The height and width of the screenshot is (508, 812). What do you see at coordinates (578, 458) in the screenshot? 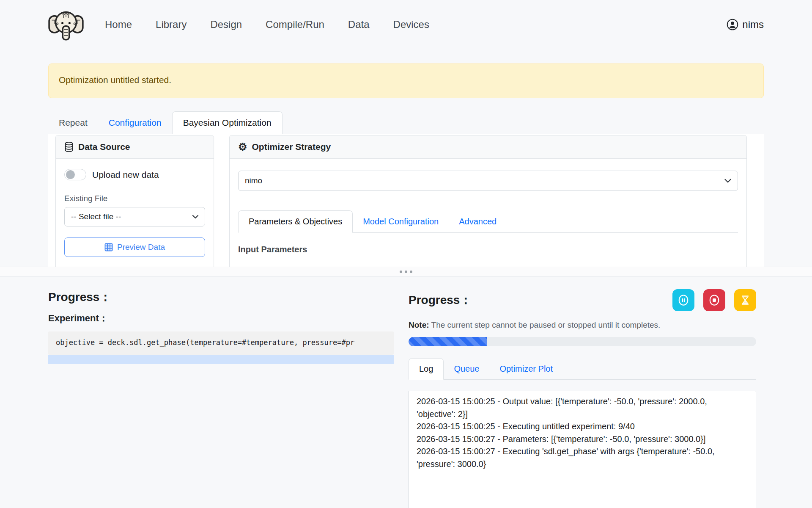
I see `log-entry: 2026-03-15 15:00:27 - Executing 'sdl.get…` at bounding box center [578, 458].